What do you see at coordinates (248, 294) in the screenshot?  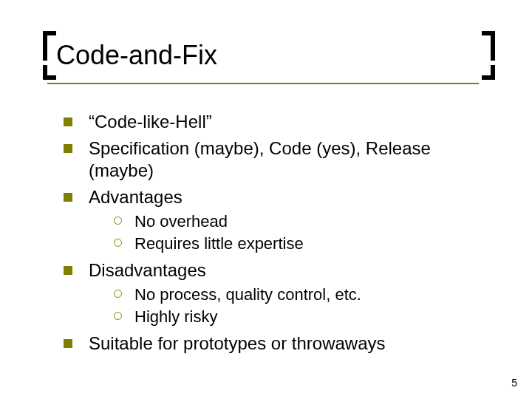 I see `sub-bullet-text: No process, quality control, etc.` at bounding box center [248, 294].